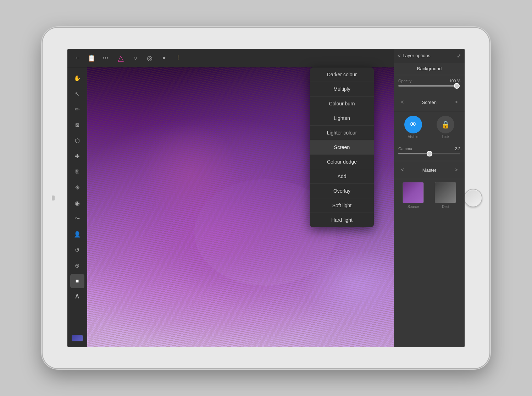  What do you see at coordinates (77, 265) in the screenshot?
I see `eyedropper-btn: ⊕` at bounding box center [77, 265].